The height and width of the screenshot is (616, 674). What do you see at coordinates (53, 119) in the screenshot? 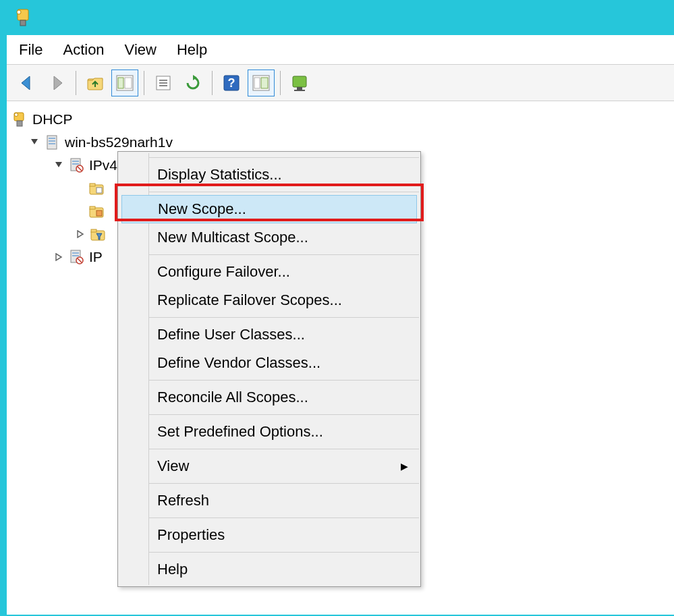
I see `tree-root-label: DHCP` at bounding box center [53, 119].